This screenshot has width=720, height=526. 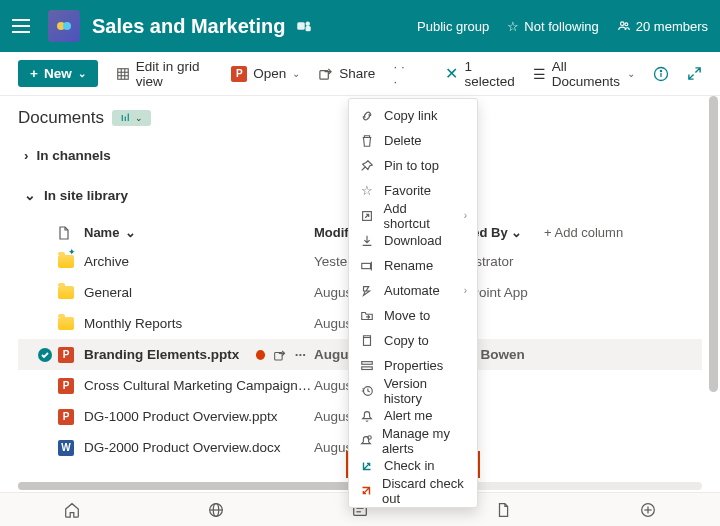 I want to click on bars-icon, so click(x=126, y=118).